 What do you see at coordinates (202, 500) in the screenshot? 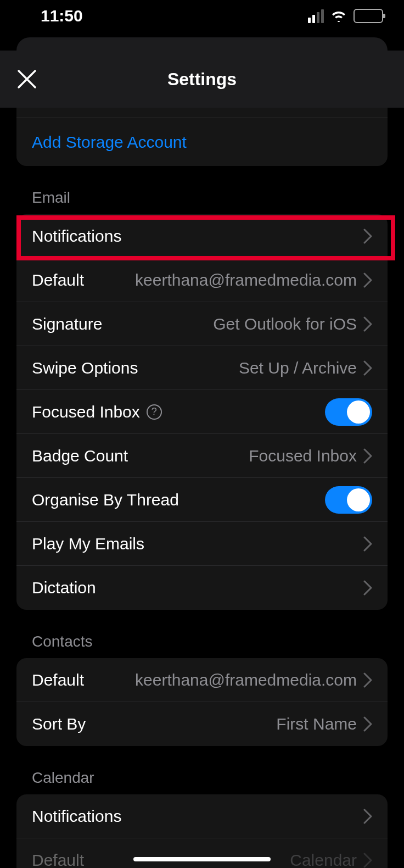
I see `email-organise-row: Organise By Thread` at bounding box center [202, 500].